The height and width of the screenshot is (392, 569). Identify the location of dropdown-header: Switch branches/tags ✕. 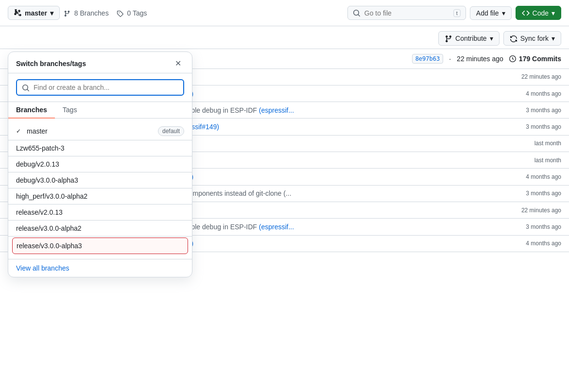
(100, 63).